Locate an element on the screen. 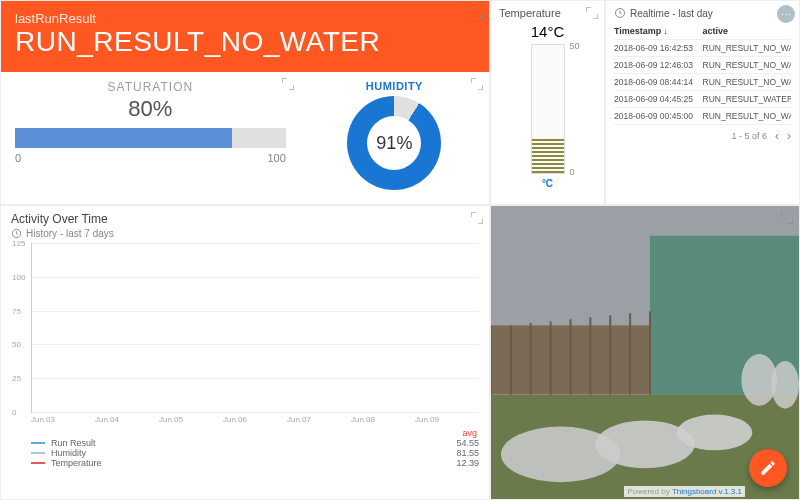 This screenshot has width=800, height=500. saturation-gauge: SATURATION 80% 0 100 is located at coordinates (150, 138).